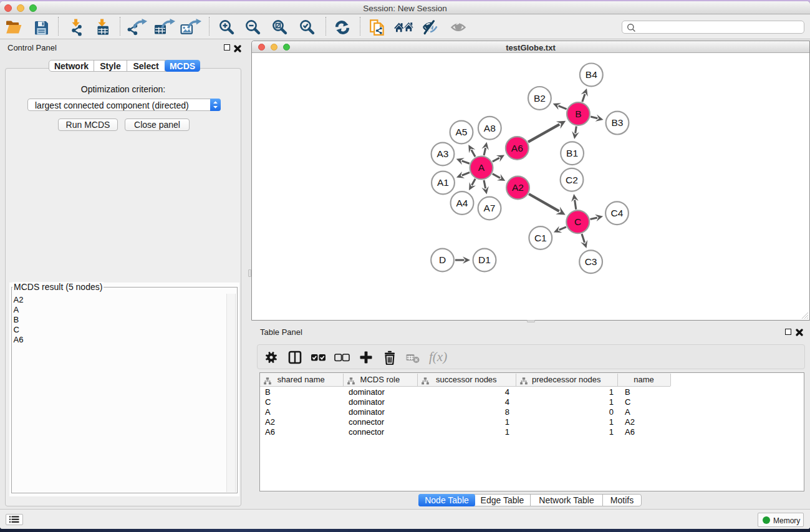 This screenshot has width=810, height=532. What do you see at coordinates (463, 203) in the screenshot?
I see `svg-text: A4` at bounding box center [463, 203].